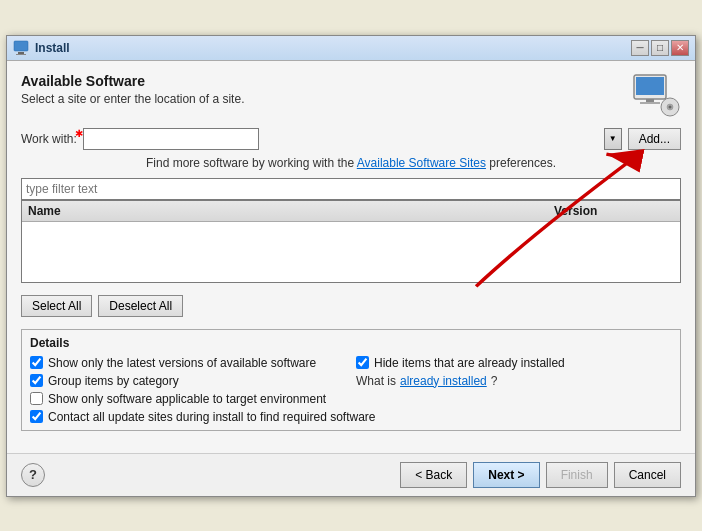 This screenshot has width=702, height=531. I want to click on computer-disk-icon, so click(656, 95).